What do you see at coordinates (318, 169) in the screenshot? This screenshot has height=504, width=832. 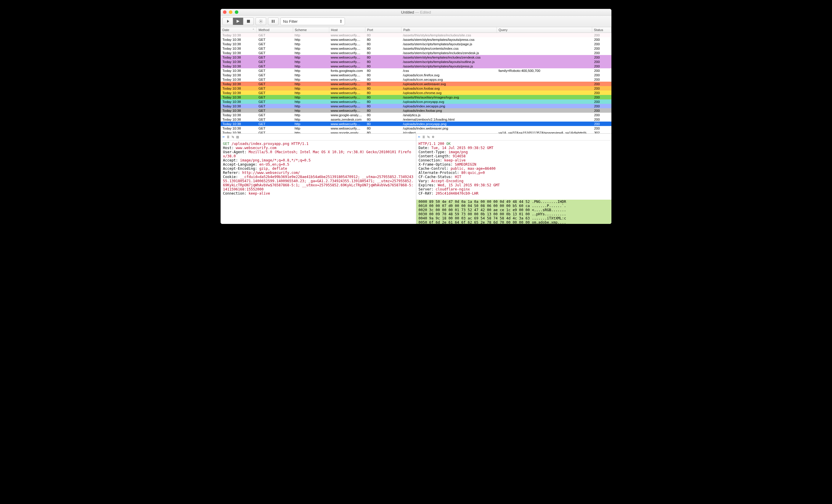 I see `request-body: GET /uploads/index.proxyapp.png HTTP/1.1…` at bounding box center [318, 169].